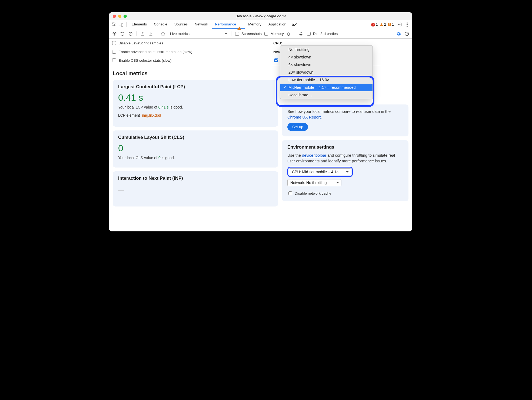  Describe the element at coordinates (389, 24) in the screenshot. I see `issue-icon: !` at that location.